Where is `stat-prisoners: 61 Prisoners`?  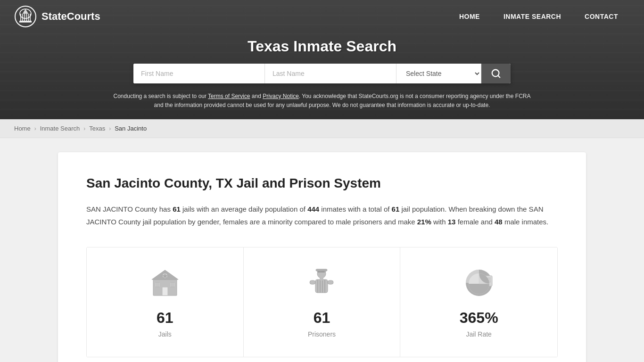 stat-prisoners: 61 Prisoners is located at coordinates (322, 302).